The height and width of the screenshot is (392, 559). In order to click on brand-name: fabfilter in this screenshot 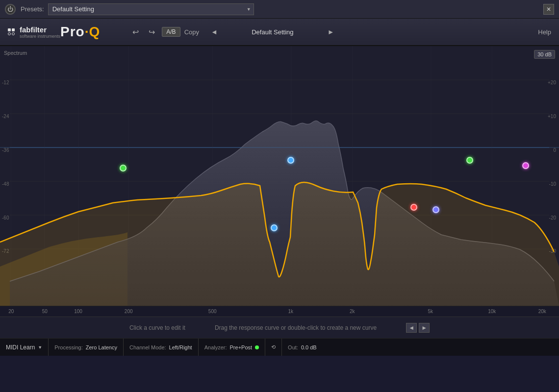, I will do `click(33, 29)`.